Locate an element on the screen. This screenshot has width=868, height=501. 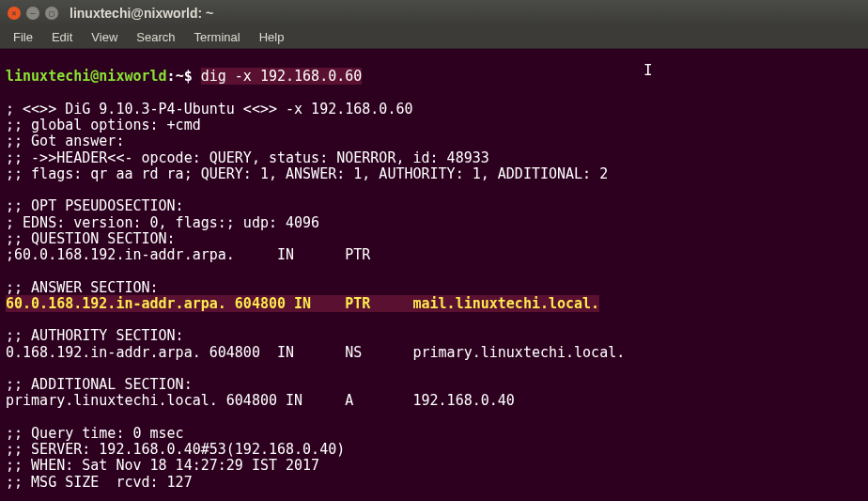
titlebar: ✕ – ▢ linuxtechi@nixworld: ~ is located at coordinates (434, 13).